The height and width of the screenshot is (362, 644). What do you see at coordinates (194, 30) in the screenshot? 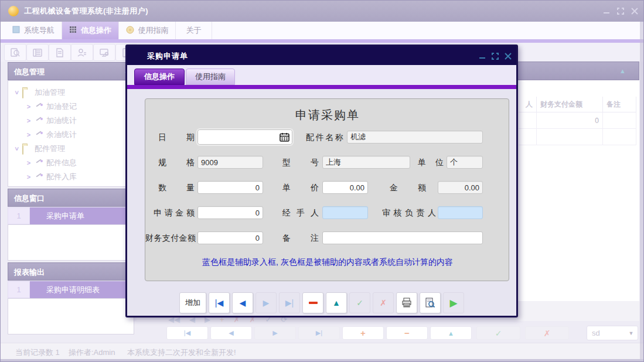
I see `tab-about: 关于` at bounding box center [194, 30].